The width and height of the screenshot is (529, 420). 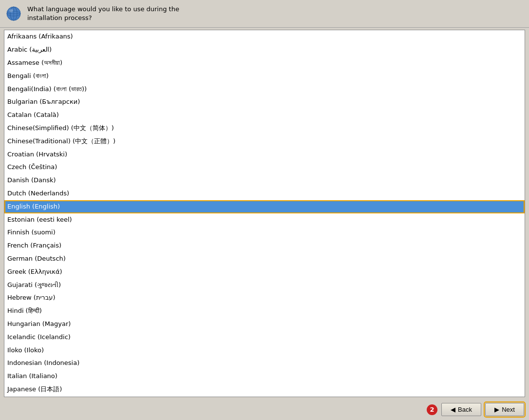 I want to click on list-item: Greek (Ελληνικά), so click(x=264, y=272).